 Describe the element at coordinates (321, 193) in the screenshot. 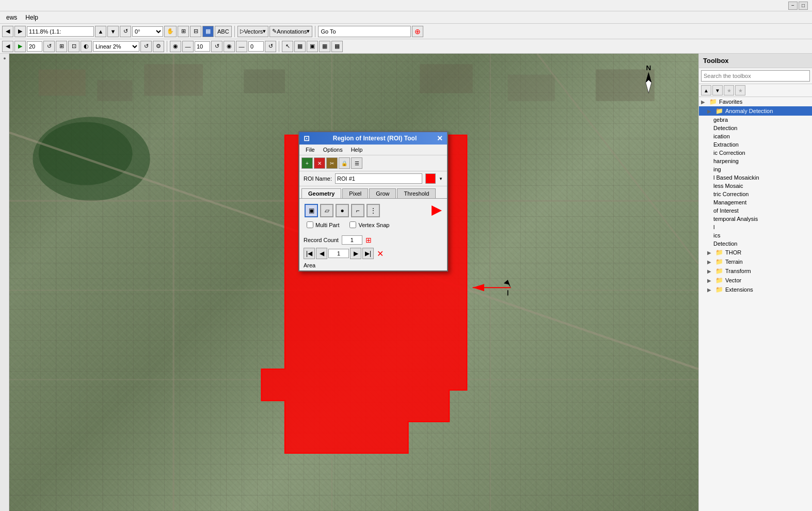

I see `roi-tab-geometry: Geometry` at that location.